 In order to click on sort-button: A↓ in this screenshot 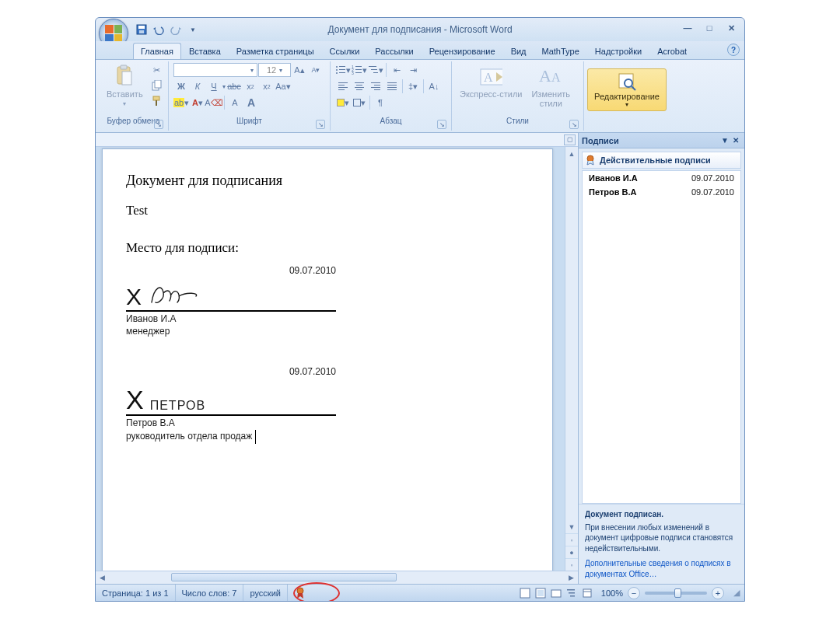, I will do `click(434, 86)`.